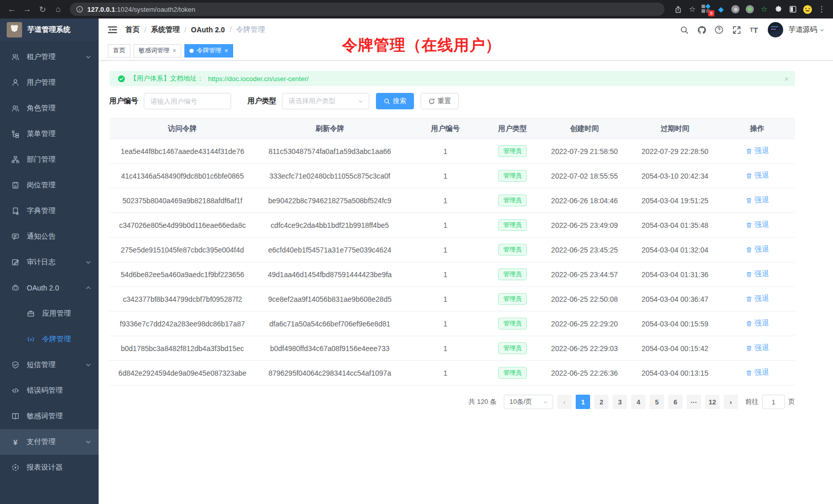  I want to click on table-row: b0d1785bc3a8482f812db4a3f3bd15ecb0df4980…, so click(452, 348).